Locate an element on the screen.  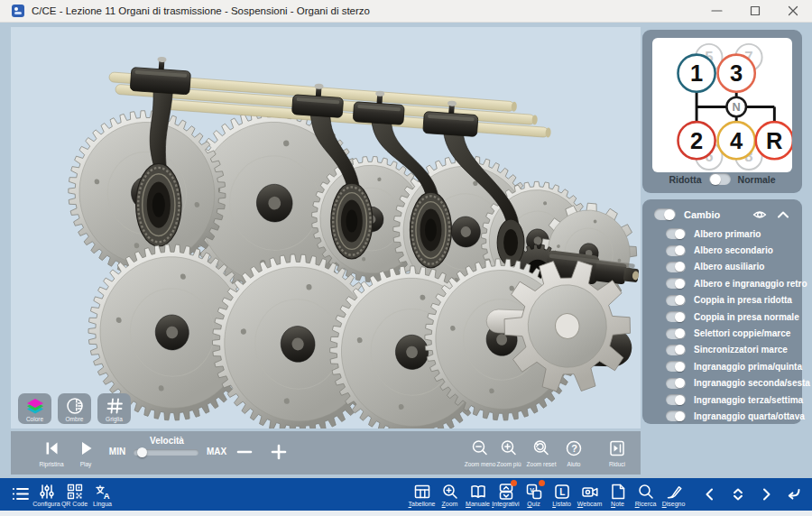
view-options: ColoreOmbreGriglia is located at coordinates (74, 409).